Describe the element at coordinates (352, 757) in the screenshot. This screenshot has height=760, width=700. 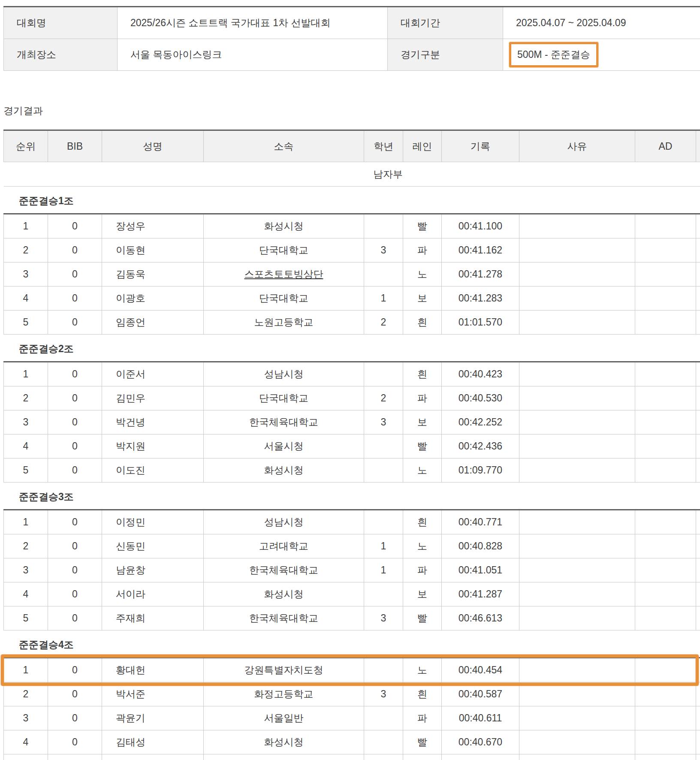
I see `result-row: 50한승수스포츠토토빙상단보00:40.739` at that location.